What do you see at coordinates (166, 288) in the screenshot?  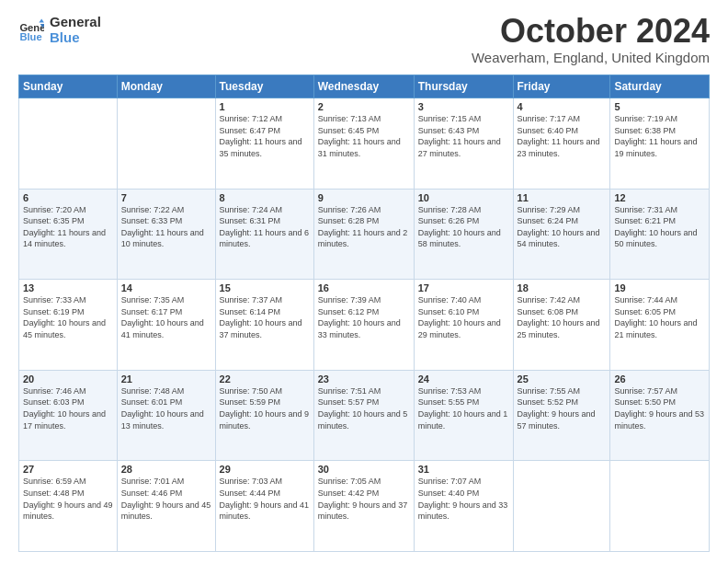 I see `day-number: 14` at bounding box center [166, 288].